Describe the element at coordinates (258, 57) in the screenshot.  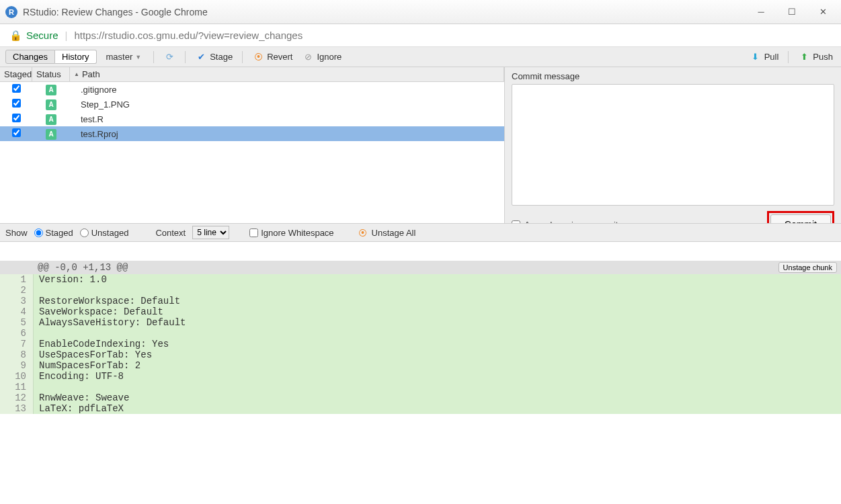
I see `revert-icon: ⦿` at that location.